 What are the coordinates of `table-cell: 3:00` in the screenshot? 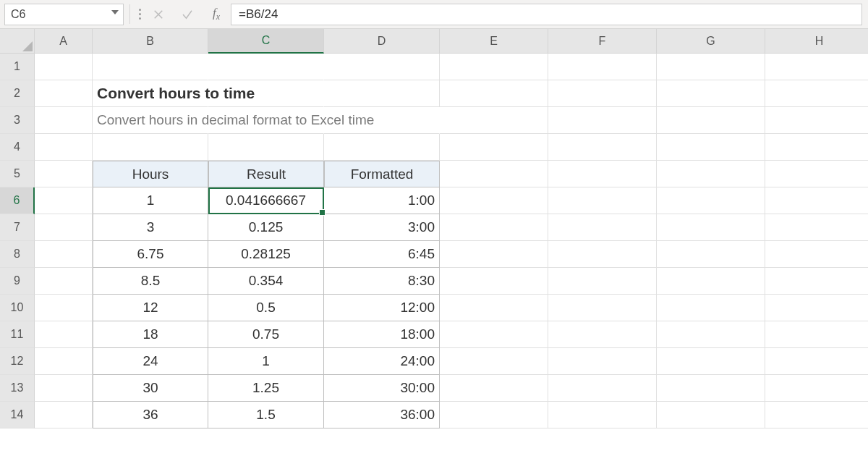 It's located at (382, 227).